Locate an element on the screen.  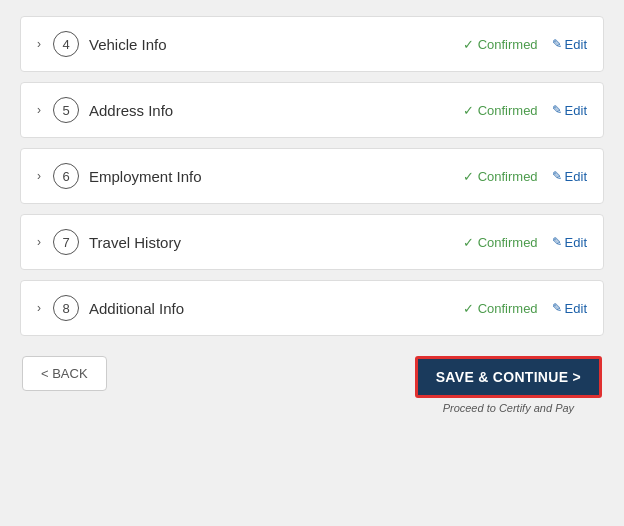
check-icon-6: ✓ is located at coordinates (468, 176).